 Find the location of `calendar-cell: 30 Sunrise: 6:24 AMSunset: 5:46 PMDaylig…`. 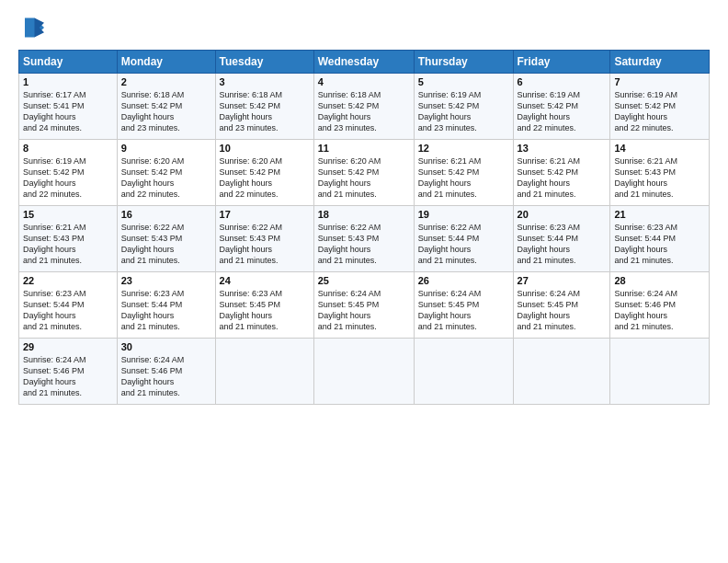

calendar-cell: 30 Sunrise: 6:24 AMSunset: 5:46 PMDaylig… is located at coordinates (165, 372).